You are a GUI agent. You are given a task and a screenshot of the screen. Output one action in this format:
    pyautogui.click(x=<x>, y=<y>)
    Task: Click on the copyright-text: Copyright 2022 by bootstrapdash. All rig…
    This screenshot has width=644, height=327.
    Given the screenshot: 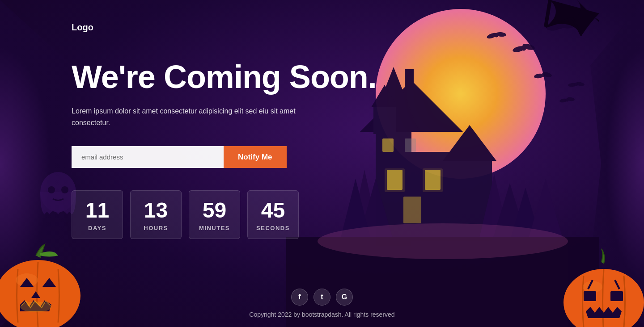 What is the action you would take?
    pyautogui.click(x=322, y=314)
    